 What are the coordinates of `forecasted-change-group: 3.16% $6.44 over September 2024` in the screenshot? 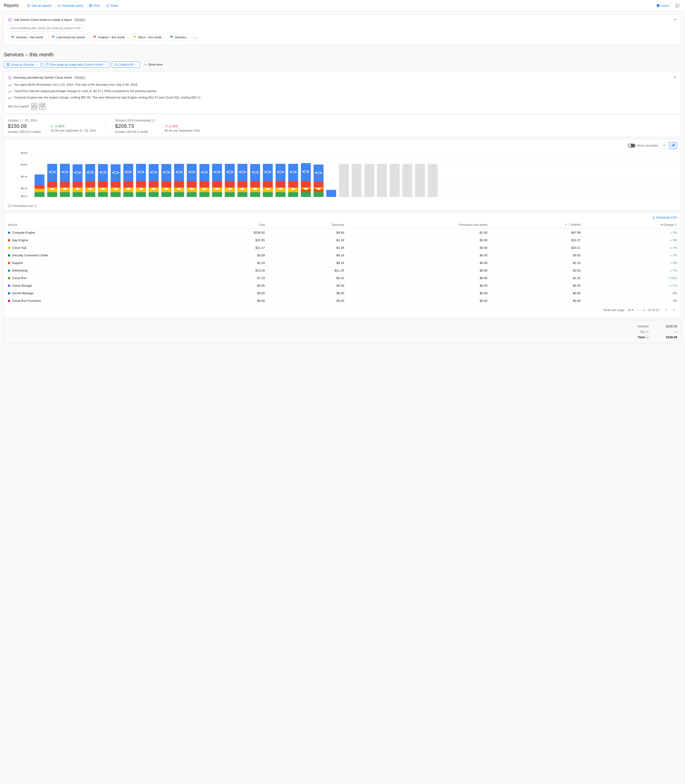 It's located at (182, 126).